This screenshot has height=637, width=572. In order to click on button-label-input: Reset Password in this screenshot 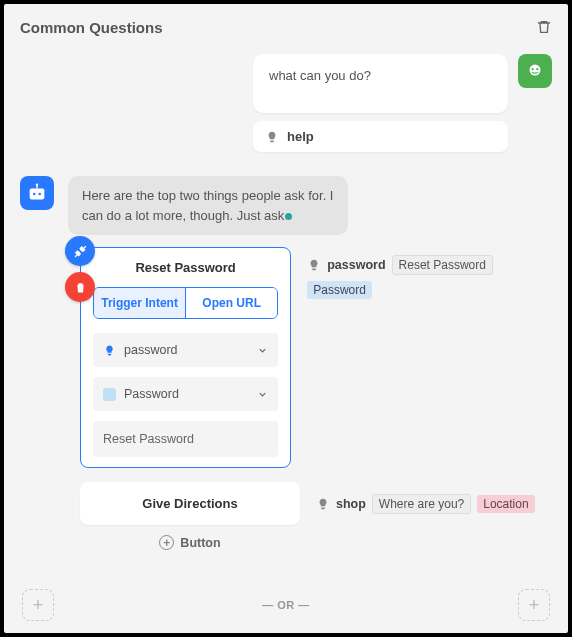, I will do `click(186, 439)`.